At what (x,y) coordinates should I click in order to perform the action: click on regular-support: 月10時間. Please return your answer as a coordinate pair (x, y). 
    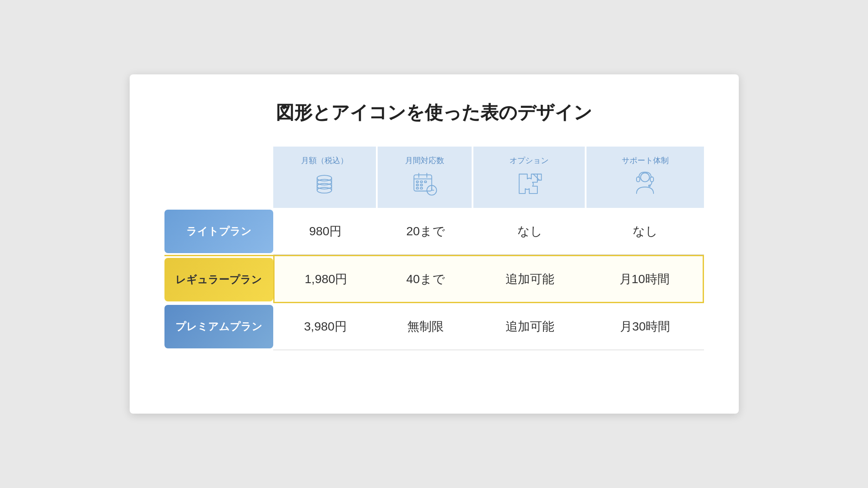
    Looking at the image, I should click on (645, 279).